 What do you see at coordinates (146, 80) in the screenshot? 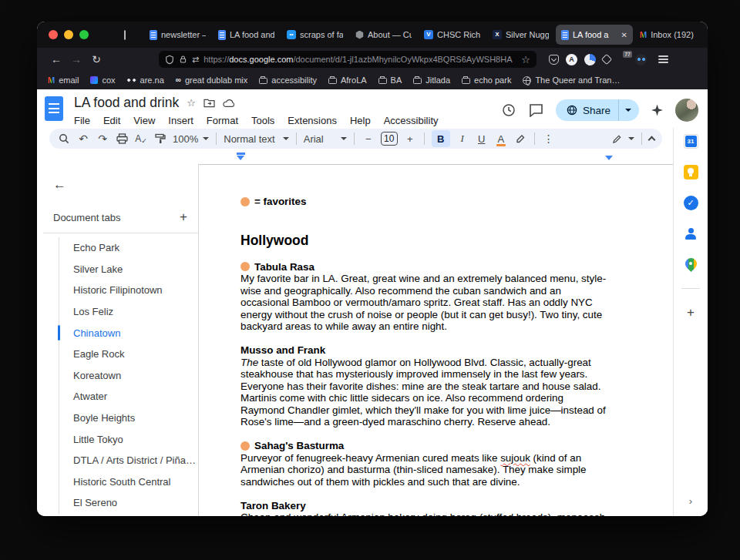
I see `bookmark-arena: are.na` at bounding box center [146, 80].